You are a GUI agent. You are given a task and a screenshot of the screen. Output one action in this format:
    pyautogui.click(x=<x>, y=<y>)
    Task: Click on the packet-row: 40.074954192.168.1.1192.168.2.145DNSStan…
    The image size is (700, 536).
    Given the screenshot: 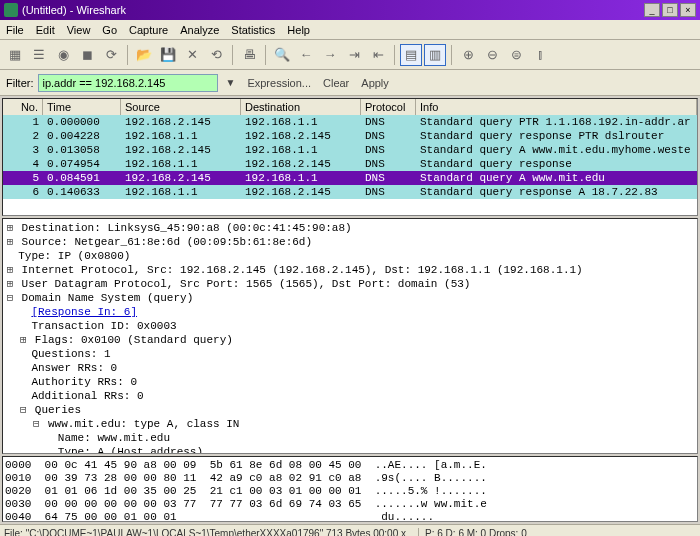 What is the action you would take?
    pyautogui.click(x=350, y=164)
    